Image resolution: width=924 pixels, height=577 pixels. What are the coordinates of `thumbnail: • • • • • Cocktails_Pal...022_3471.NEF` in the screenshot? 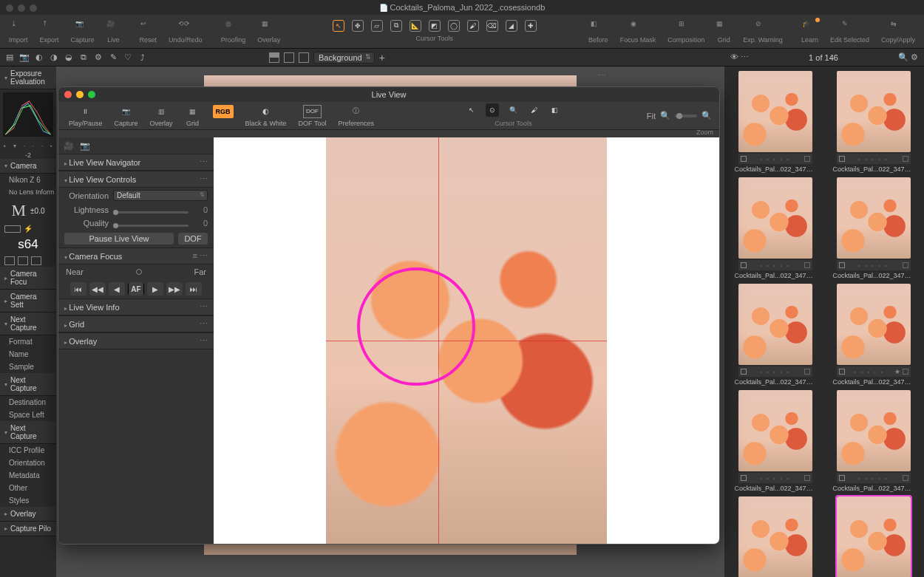 It's located at (775, 122).